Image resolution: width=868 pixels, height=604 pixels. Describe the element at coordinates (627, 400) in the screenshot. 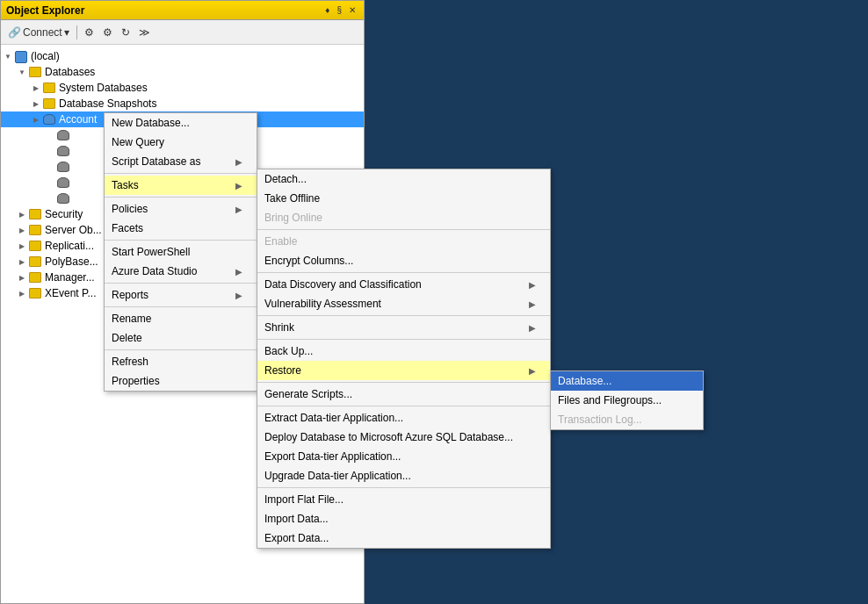

I see `context-menu-restore: Database... Files and Filegroups... Tran…` at that location.